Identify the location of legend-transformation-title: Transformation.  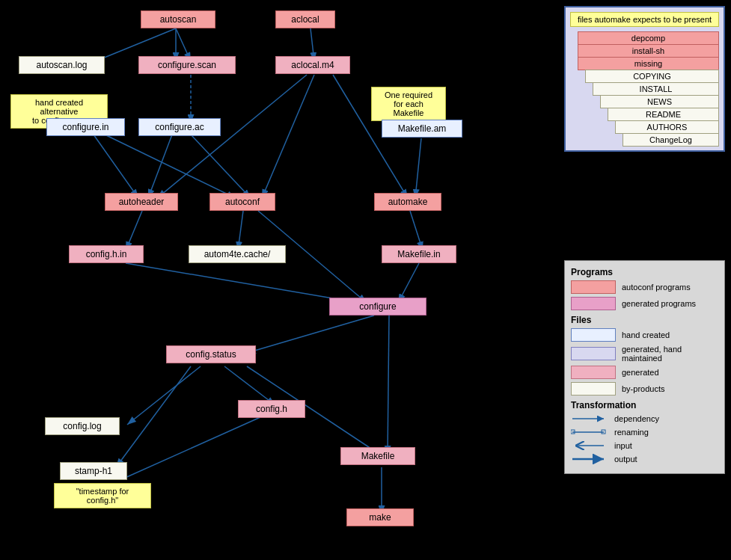
(645, 405).